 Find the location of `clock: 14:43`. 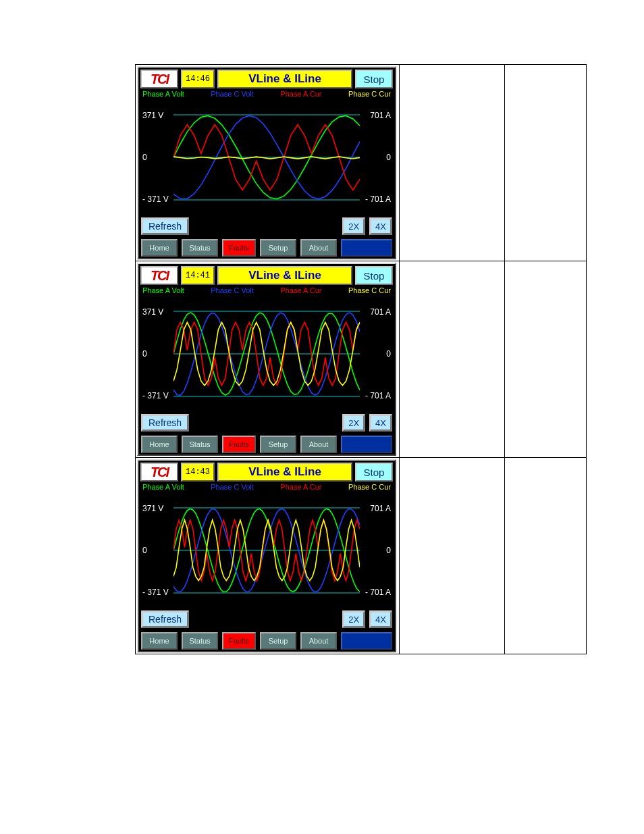

clock: 14:43 is located at coordinates (198, 472).